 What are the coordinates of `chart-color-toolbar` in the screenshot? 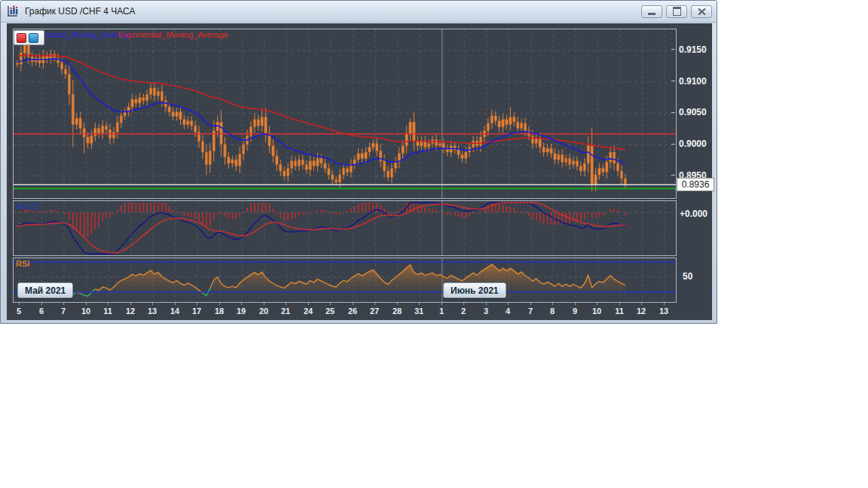 It's located at (29, 38).